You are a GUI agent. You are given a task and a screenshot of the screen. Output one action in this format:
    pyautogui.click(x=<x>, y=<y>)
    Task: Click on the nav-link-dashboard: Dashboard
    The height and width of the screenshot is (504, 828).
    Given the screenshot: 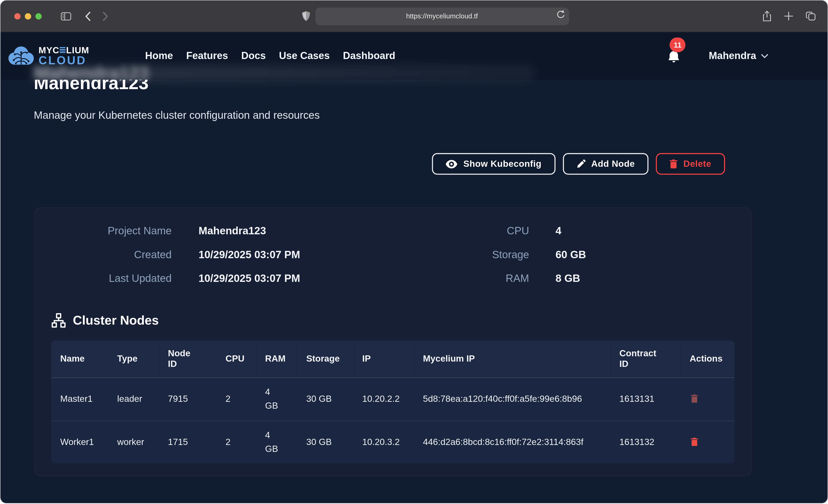 What is the action you would take?
    pyautogui.click(x=369, y=56)
    